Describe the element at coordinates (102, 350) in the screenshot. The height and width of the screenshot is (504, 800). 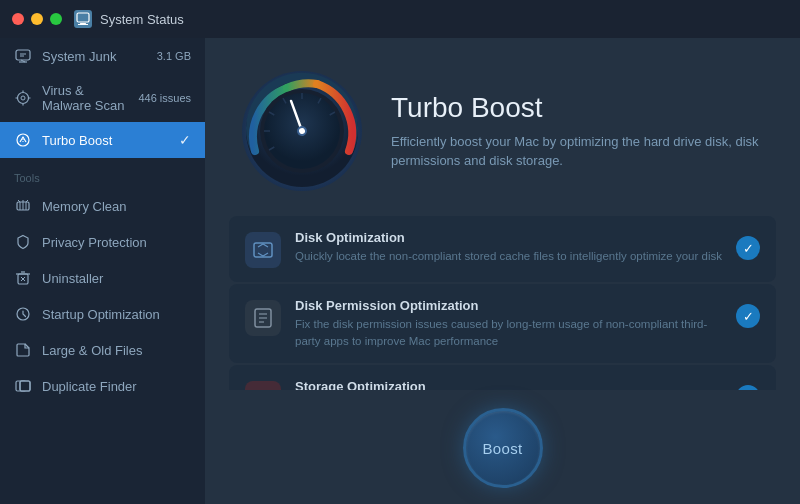
I see `sidebar-item-large-old-files: Large & Old Files` at that location.